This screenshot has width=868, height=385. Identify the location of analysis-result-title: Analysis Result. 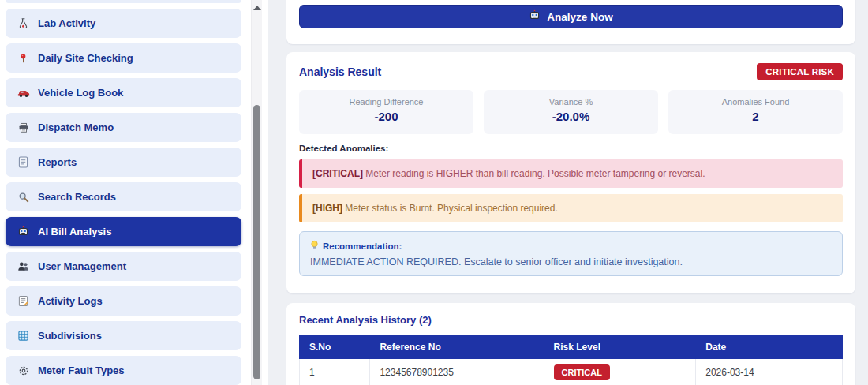
(340, 72).